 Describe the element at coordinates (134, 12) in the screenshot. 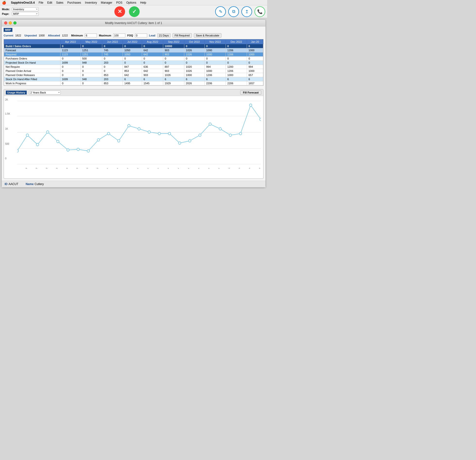

I see `toolbar: Mode: Inventory Page: MRP ✕ ✓ ✎ ⧉ ↥ 📞` at that location.